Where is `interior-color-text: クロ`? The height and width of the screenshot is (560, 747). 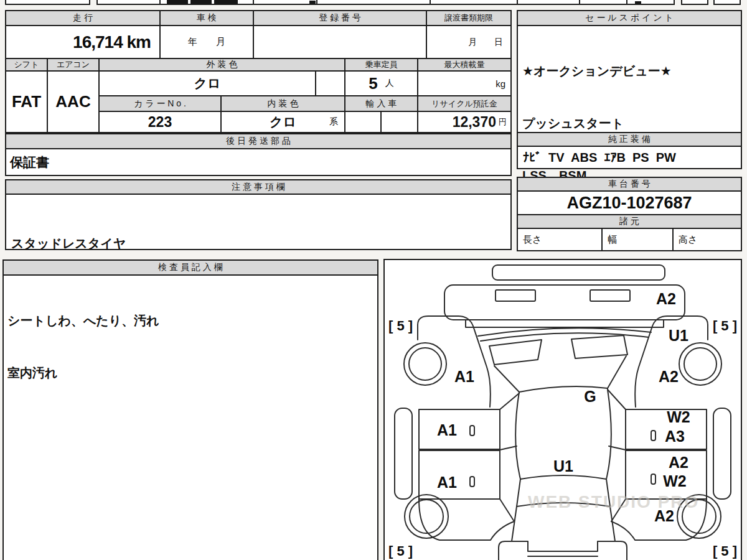
interior-color-text: クロ is located at coordinates (283, 122).